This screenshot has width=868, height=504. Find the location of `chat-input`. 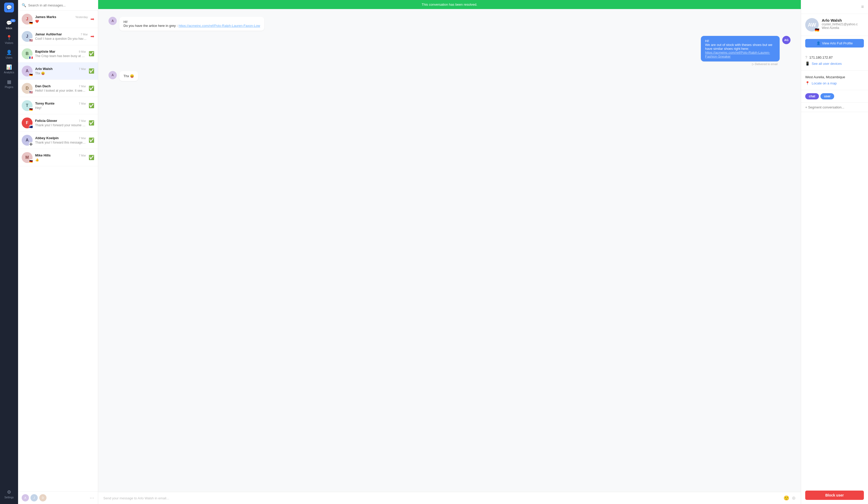

chat-input is located at coordinates (442, 498).